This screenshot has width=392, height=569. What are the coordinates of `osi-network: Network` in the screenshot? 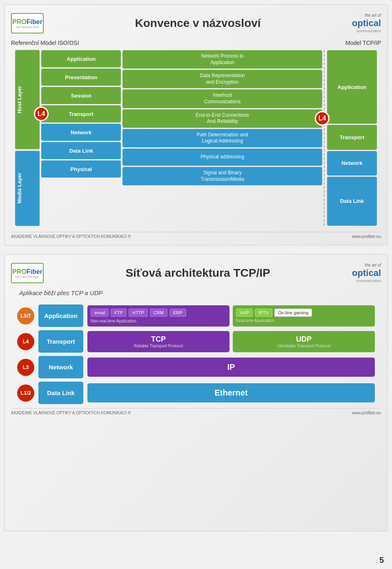 It's located at (81, 132).